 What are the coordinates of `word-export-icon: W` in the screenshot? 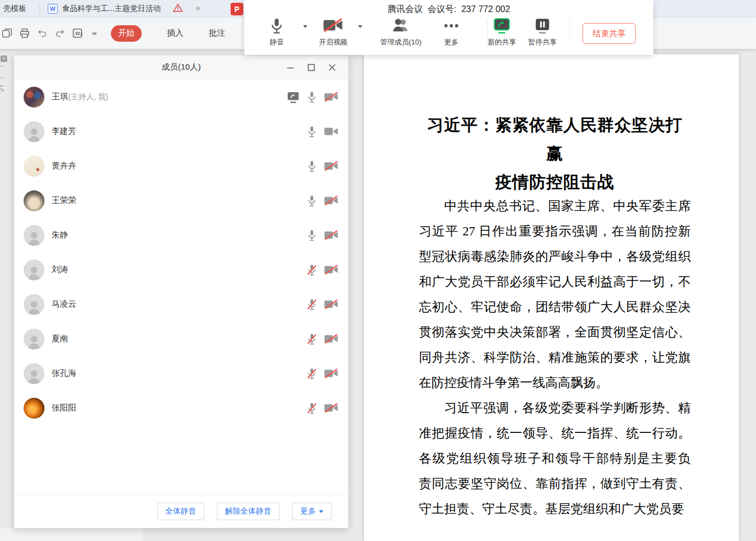 It's located at (78, 33).